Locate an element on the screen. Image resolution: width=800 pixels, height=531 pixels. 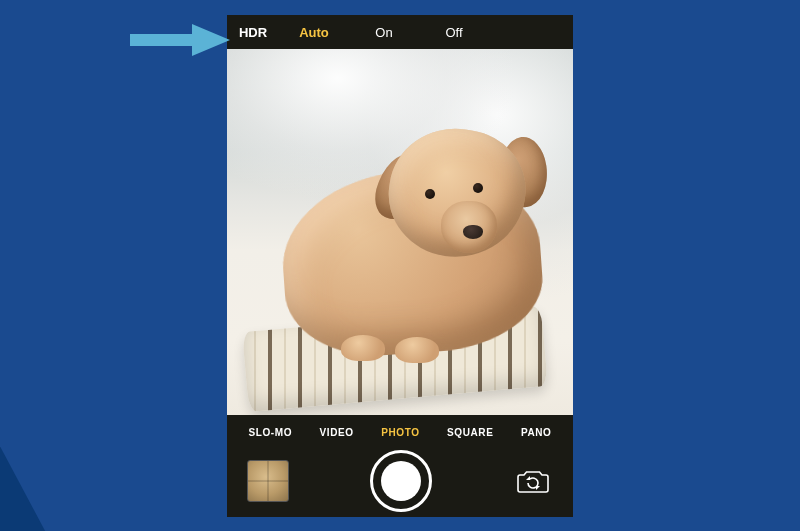
mode-square: SQUARE is located at coordinates (470, 432).